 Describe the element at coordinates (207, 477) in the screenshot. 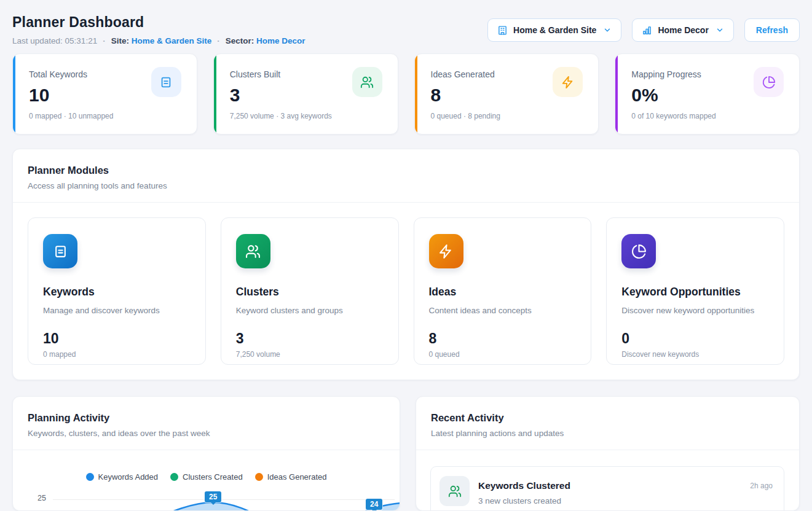

I see `legend-item-clusters-created: Clusters Created` at that location.